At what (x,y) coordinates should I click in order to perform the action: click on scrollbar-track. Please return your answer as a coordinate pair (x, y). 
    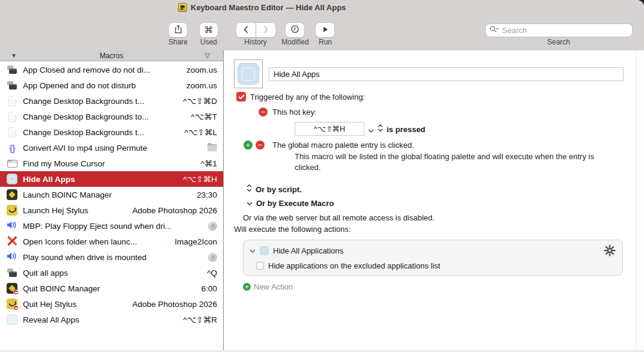
    Looking at the image, I should click on (640, 201).